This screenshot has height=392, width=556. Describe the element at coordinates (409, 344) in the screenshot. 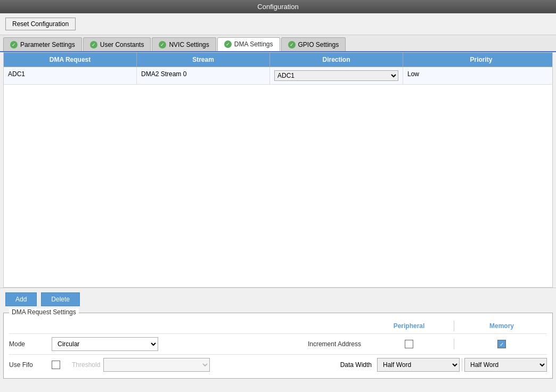

I see `increment-peripheral-checkbox` at that location.